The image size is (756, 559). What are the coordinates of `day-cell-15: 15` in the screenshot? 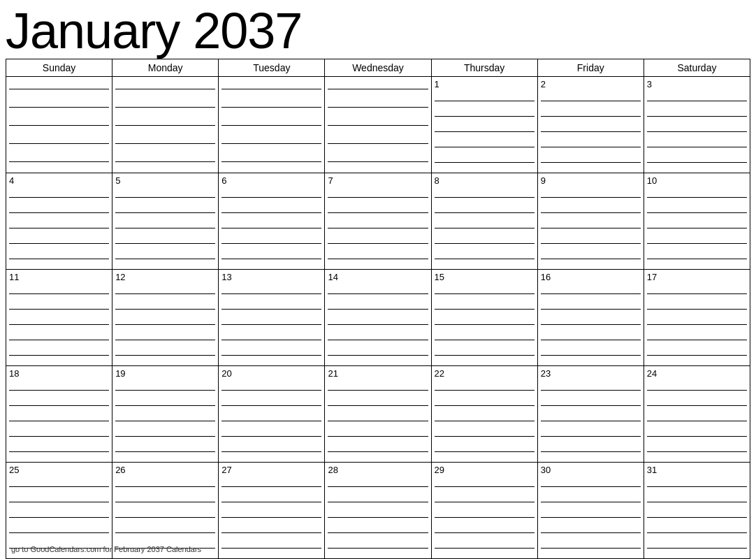 It's located at (485, 317).